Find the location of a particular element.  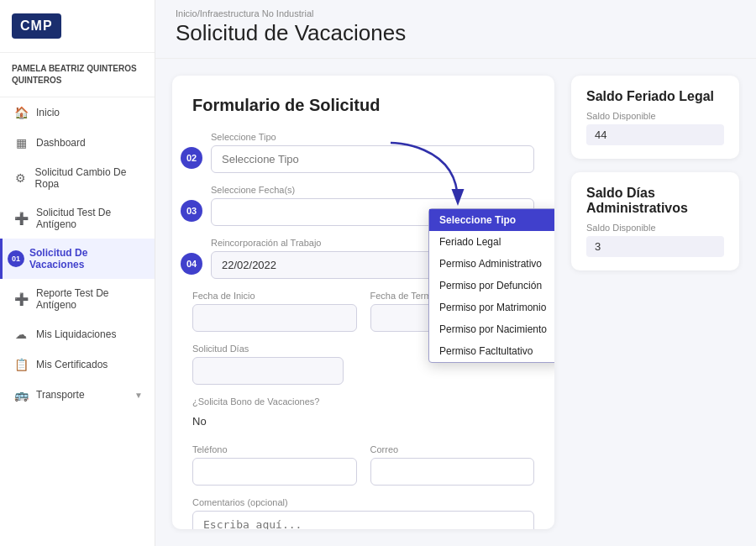

logo: CMP is located at coordinates (37, 26).